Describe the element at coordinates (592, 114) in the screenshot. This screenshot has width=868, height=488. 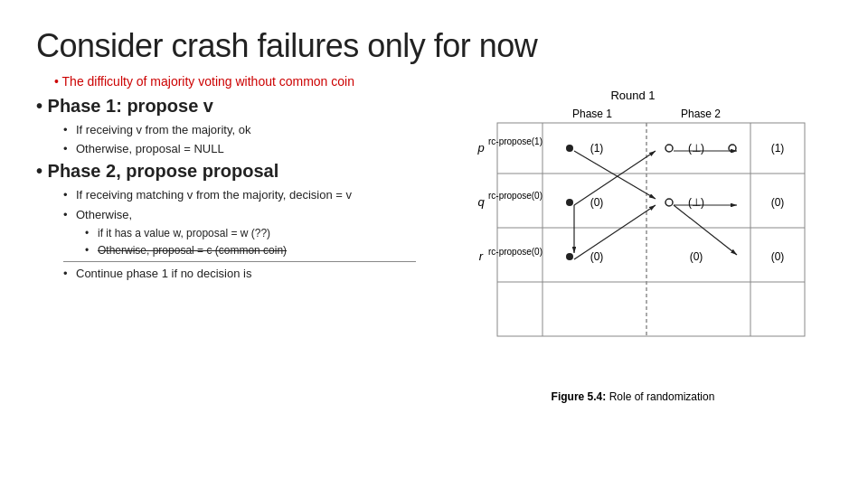
I see `svg-text: Phase 1` at that location.